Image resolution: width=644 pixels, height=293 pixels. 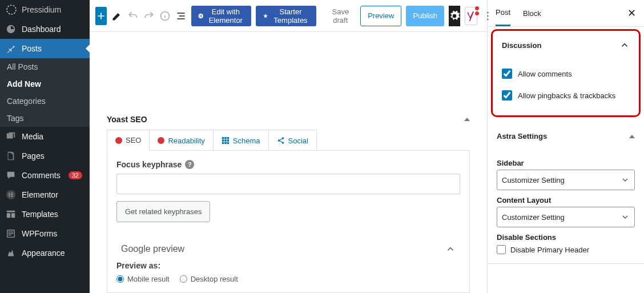 What do you see at coordinates (11, 253) in the screenshot?
I see `appearance-icon` at bounding box center [11, 253].